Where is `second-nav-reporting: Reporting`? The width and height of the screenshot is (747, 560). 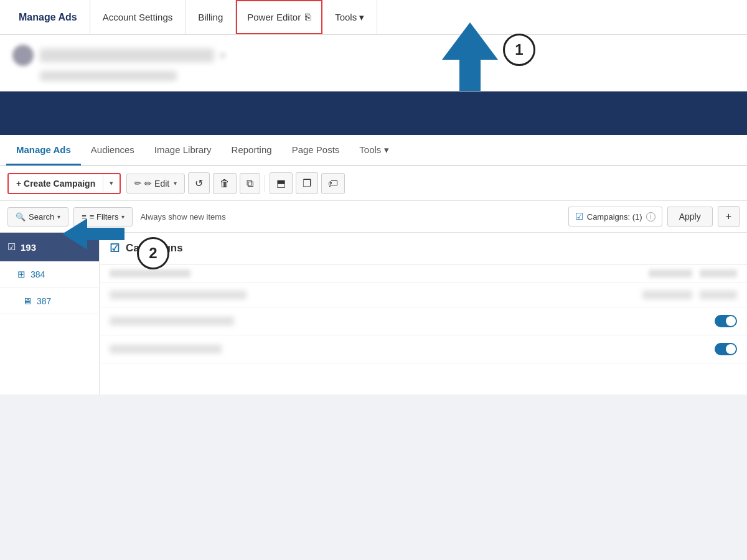 second-nav-reporting: Reporting is located at coordinates (251, 151).